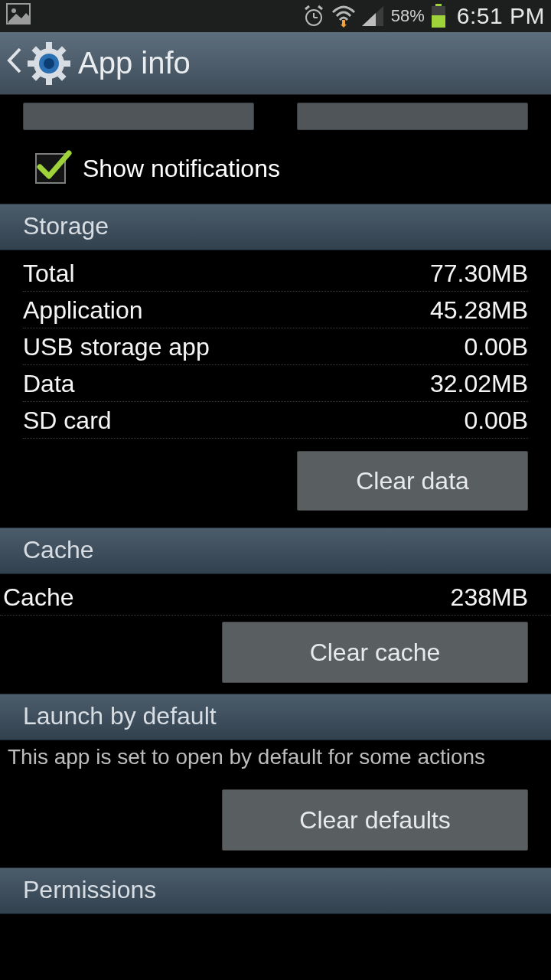 The height and width of the screenshot is (980, 551). I want to click on section-header-cache: Cache, so click(276, 551).